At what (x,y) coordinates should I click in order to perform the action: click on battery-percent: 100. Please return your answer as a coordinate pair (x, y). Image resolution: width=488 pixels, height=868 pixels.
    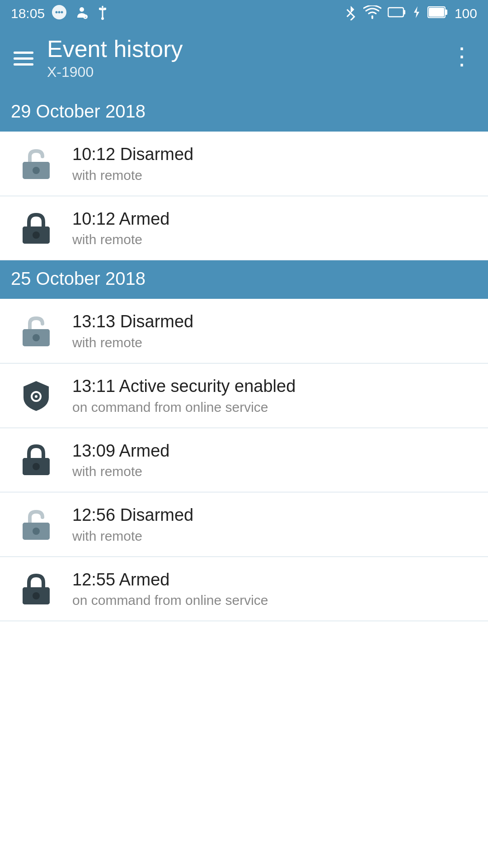
    Looking at the image, I should click on (466, 14).